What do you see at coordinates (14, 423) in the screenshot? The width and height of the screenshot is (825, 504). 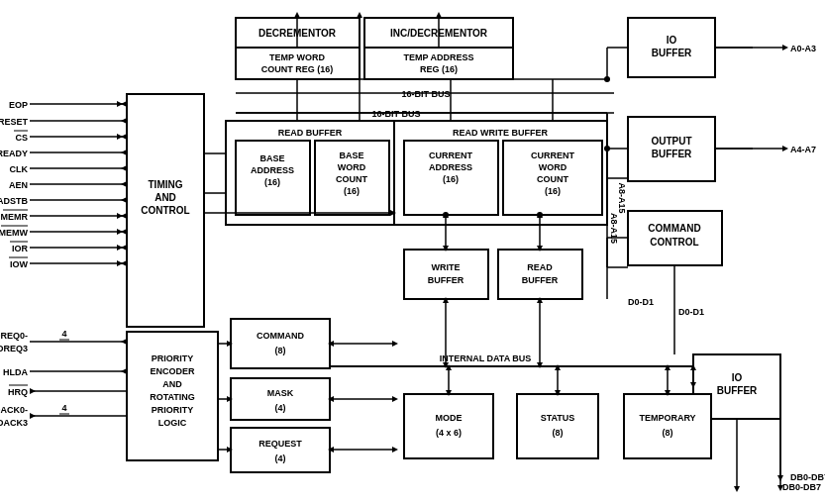 I see `svg-text: DACK3` at bounding box center [14, 423].